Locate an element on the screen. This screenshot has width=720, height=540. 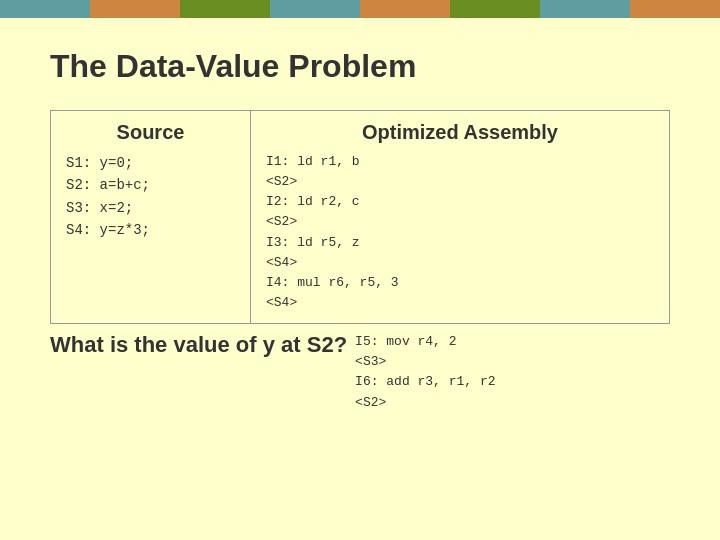
asm-line-6: <S4> is located at coordinates (460, 263).